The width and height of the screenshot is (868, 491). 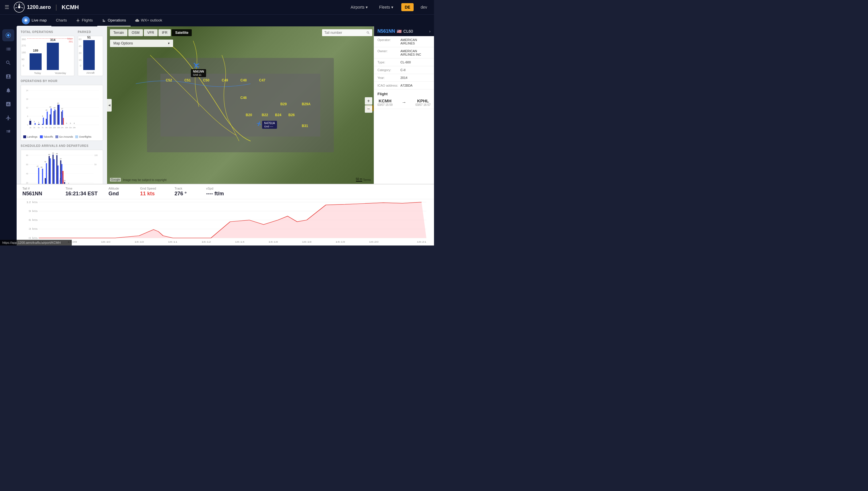 What do you see at coordinates (259, 124) in the screenshot?
I see `n476ua-marker: N476UAGnd ----` at bounding box center [259, 124].